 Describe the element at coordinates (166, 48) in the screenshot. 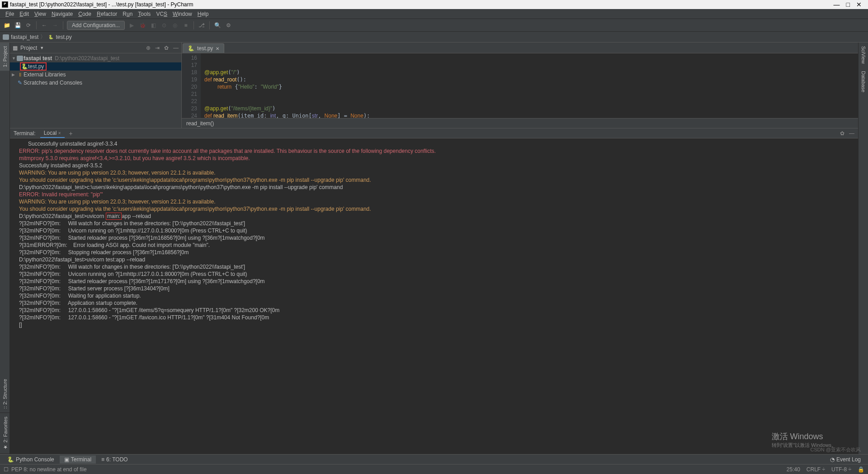

I see `gear-icon: ✿` at that location.